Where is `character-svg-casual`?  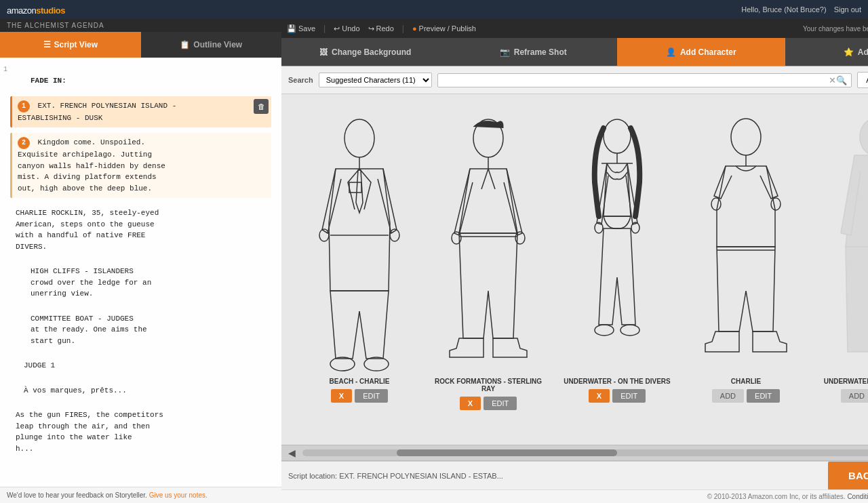
character-svg-casual is located at coordinates (488, 243).